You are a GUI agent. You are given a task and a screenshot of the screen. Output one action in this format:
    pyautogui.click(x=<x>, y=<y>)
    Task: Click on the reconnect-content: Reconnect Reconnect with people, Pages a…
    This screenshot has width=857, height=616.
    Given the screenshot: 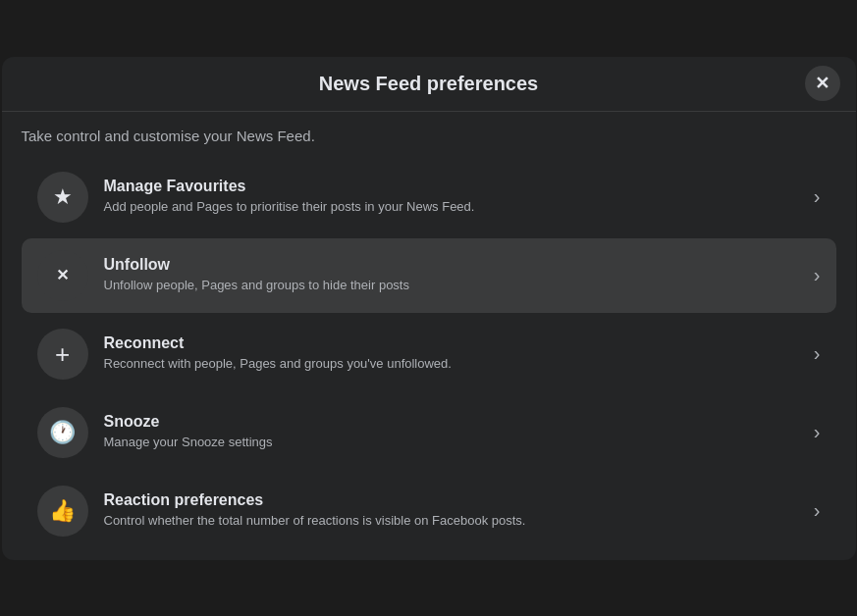 What is the action you would take?
    pyautogui.click(x=454, y=353)
    